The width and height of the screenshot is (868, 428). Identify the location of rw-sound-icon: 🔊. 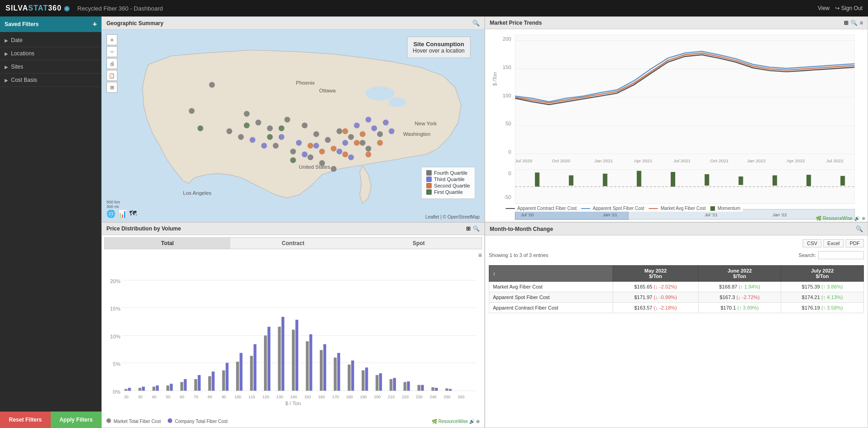
(472, 422).